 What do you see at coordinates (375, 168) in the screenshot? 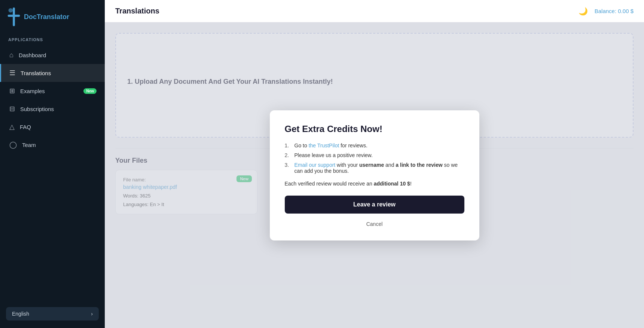
I see `modal-step-3: 3. Email our support with your username …` at bounding box center [375, 168].